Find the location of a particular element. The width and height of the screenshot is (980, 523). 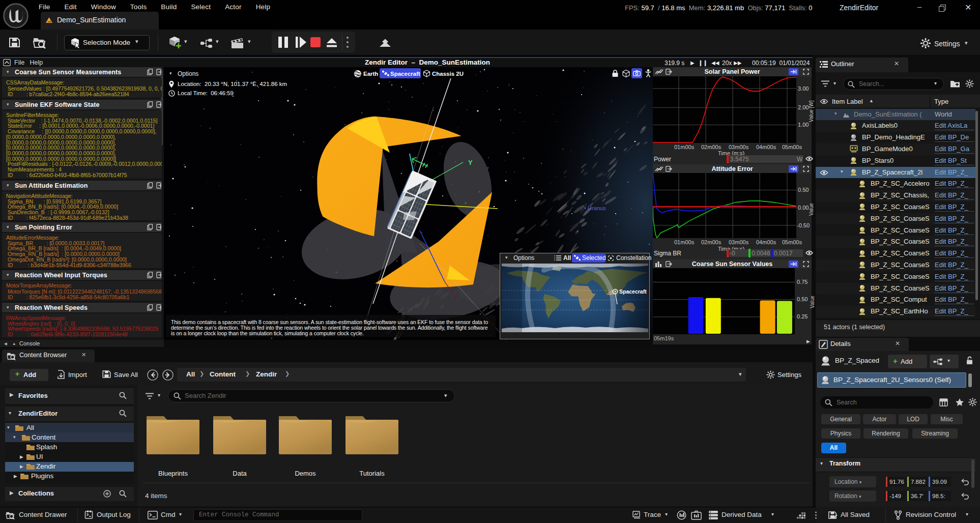

svg-text: Uranus is located at coordinates (597, 208).